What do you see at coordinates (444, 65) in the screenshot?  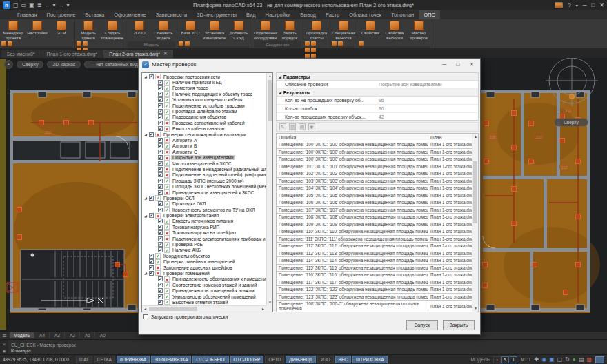 I see `dialog-minimize-button: ─` at bounding box center [444, 65].